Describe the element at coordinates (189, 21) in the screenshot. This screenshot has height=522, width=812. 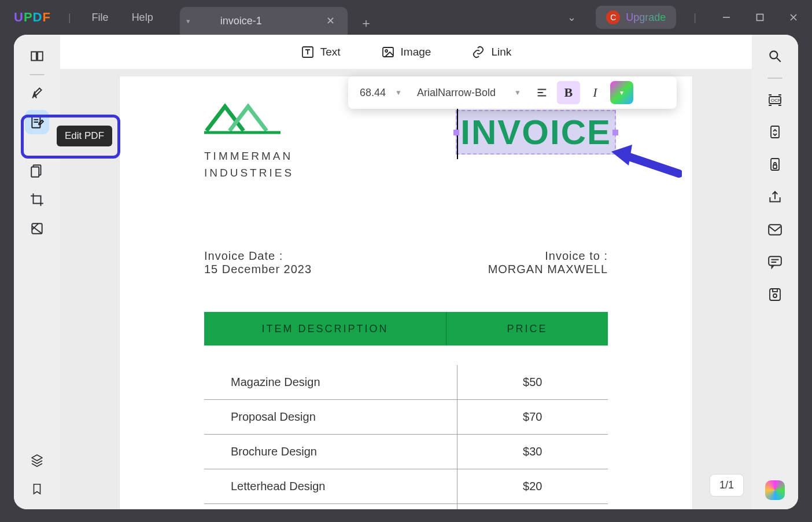
I see `tab-menu-icon: ▾` at that location.